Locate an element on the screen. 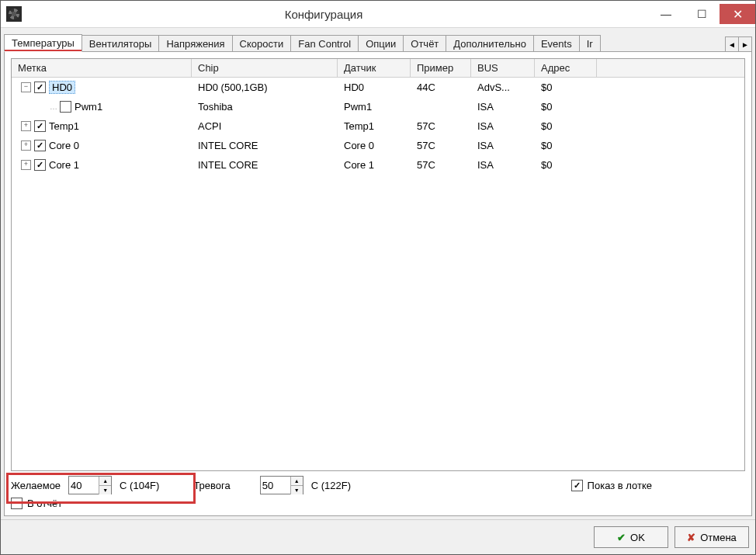  desired-input is located at coordinates (84, 485).